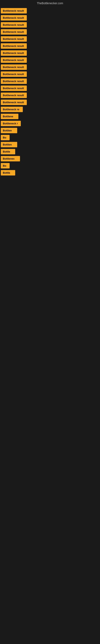 The width and height of the screenshot is (100, 644). I want to click on bottleneck-badge: Bottlene, so click(9, 116).